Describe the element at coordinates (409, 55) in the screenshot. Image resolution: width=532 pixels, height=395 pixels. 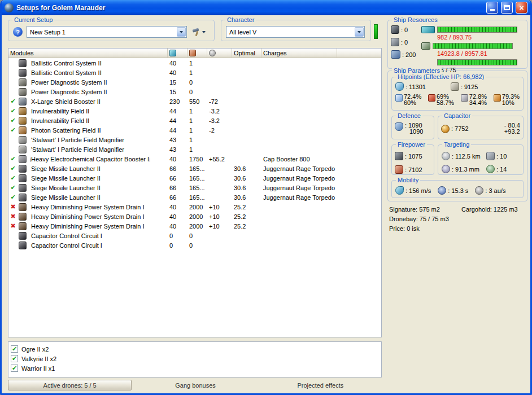
I see `calibration-value: : 200` at that location.